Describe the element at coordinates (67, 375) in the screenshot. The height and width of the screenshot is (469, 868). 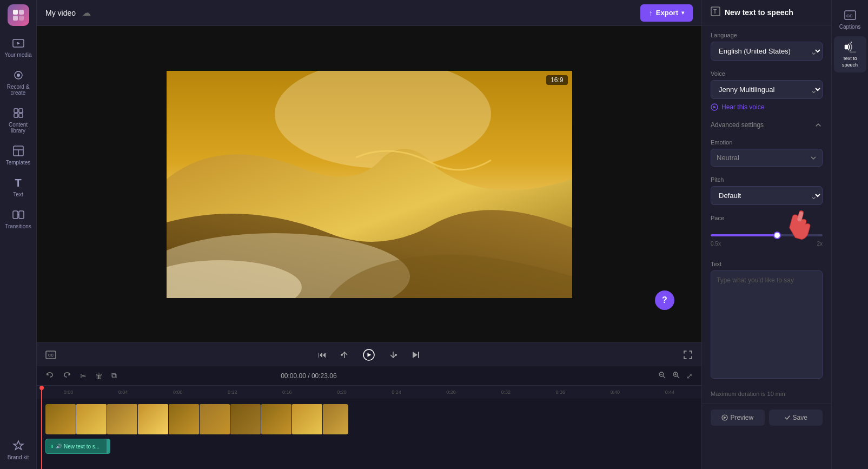
I see `redo-button` at that location.